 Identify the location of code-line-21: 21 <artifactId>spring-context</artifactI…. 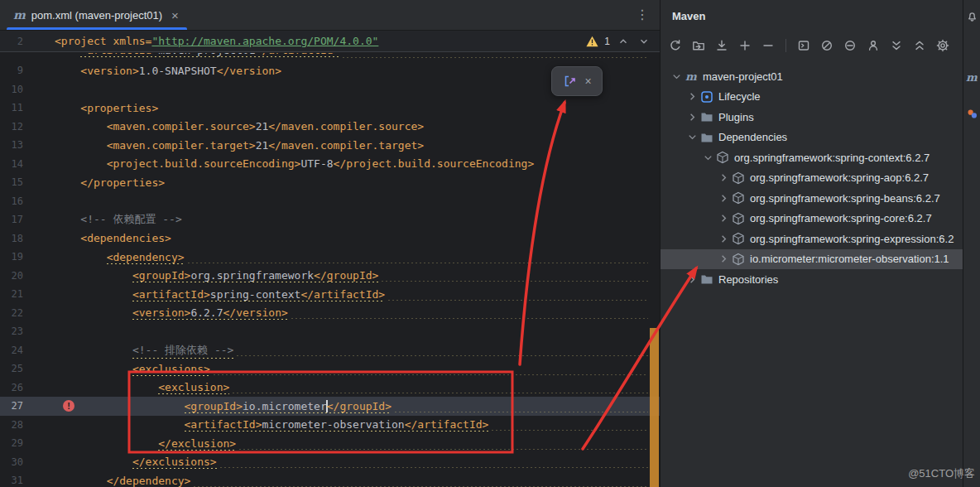
(329, 295).